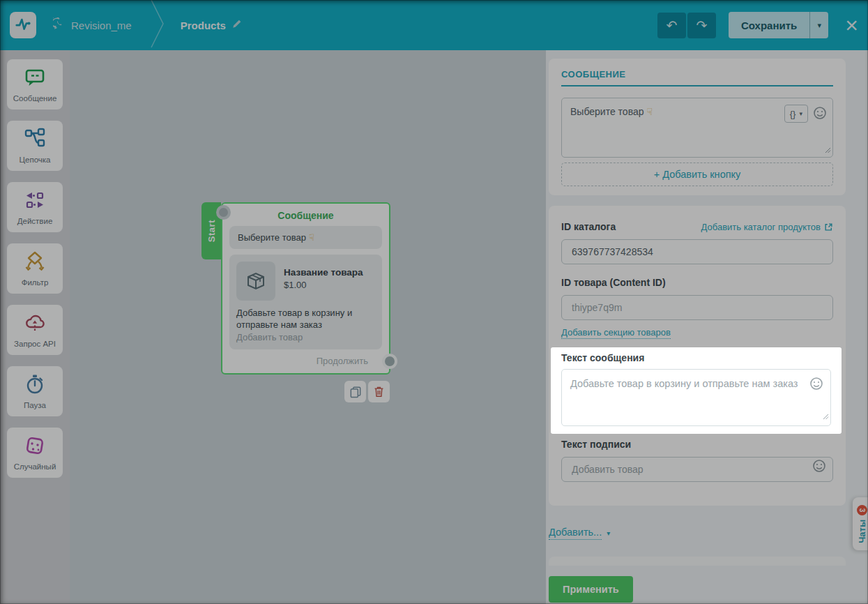  I want to click on panel-footer-strip, so click(697, 561).